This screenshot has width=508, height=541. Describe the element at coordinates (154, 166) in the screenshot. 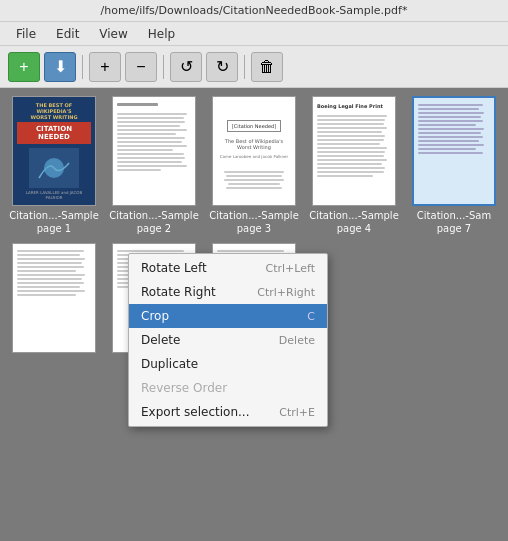

I see `page-thumb-2: Citation...-Samplepage 2` at that location.